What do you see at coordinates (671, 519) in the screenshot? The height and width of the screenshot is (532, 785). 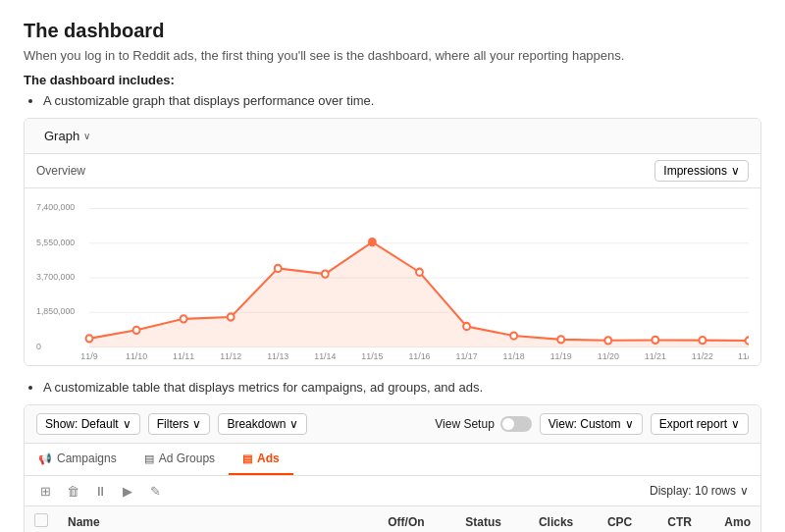 I see `col-header-ctr: CTR` at bounding box center [671, 519].